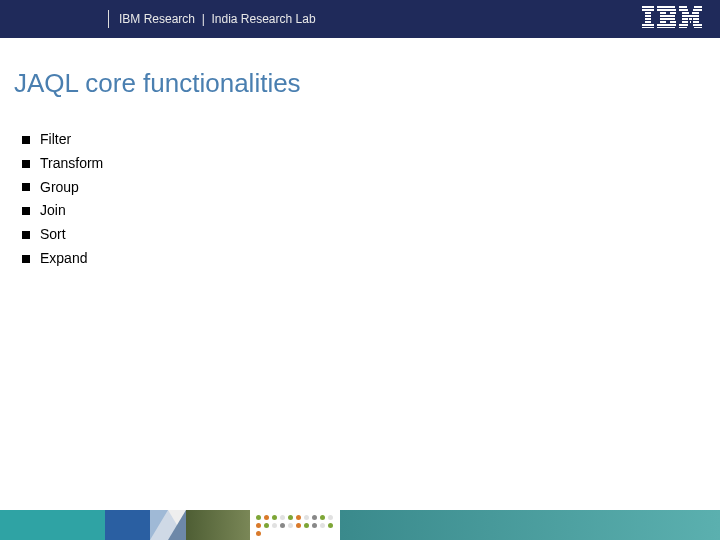  Describe the element at coordinates (62, 211) in the screenshot. I see `list-item: Join` at that location.